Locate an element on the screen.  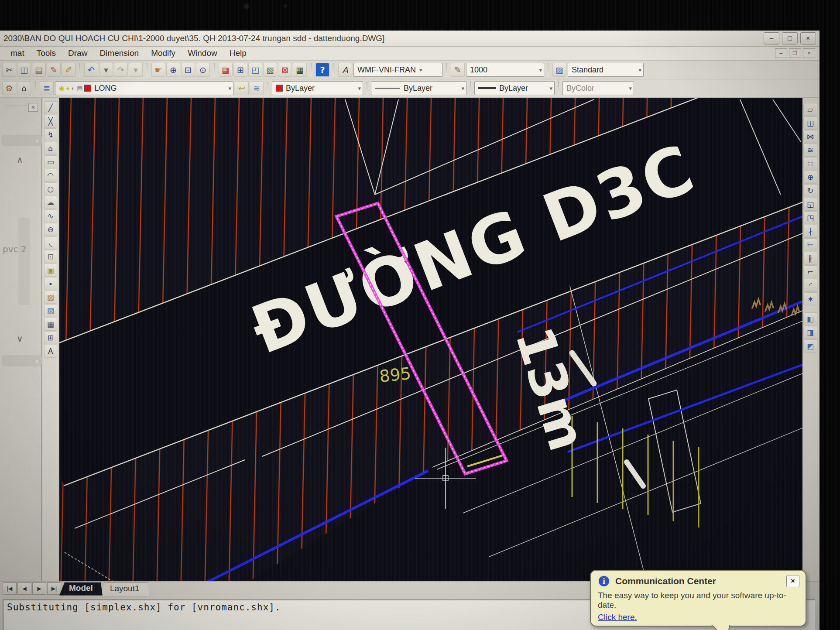
layer-states-icon: ≋ is located at coordinates (257, 88).